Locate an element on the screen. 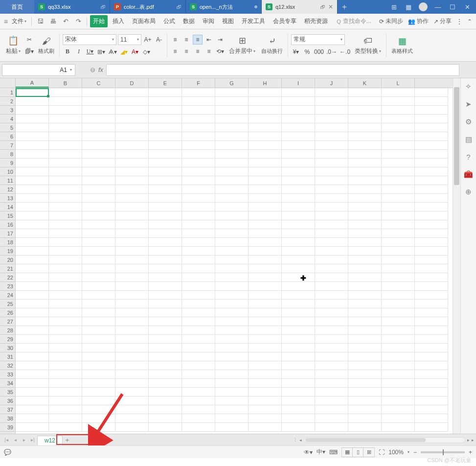 The width and height of the screenshot is (476, 466). gear-icon: ⊕ is located at coordinates (469, 192).